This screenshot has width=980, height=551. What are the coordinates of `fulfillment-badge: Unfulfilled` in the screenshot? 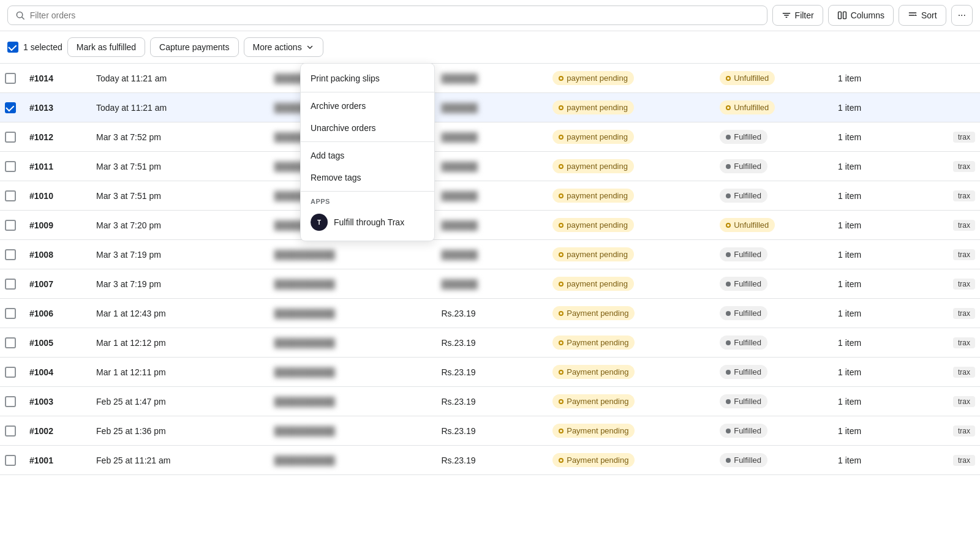 It's located at (747, 225).